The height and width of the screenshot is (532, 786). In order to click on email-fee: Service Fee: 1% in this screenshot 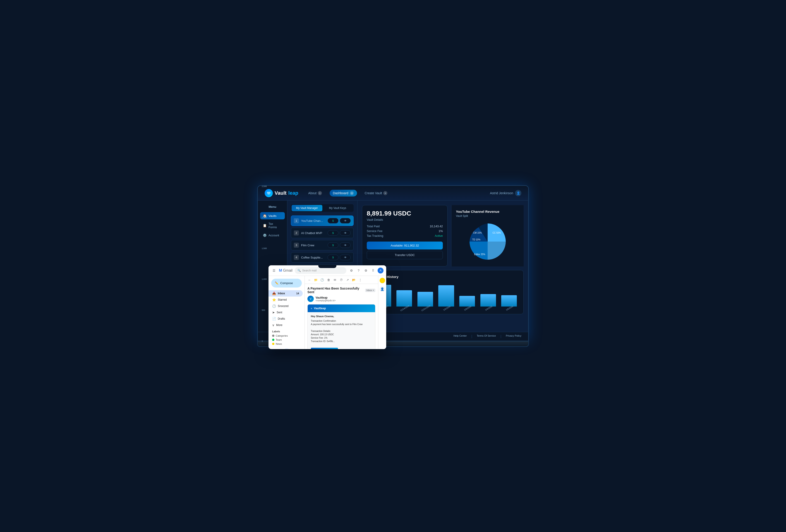, I will do `click(342, 338)`.